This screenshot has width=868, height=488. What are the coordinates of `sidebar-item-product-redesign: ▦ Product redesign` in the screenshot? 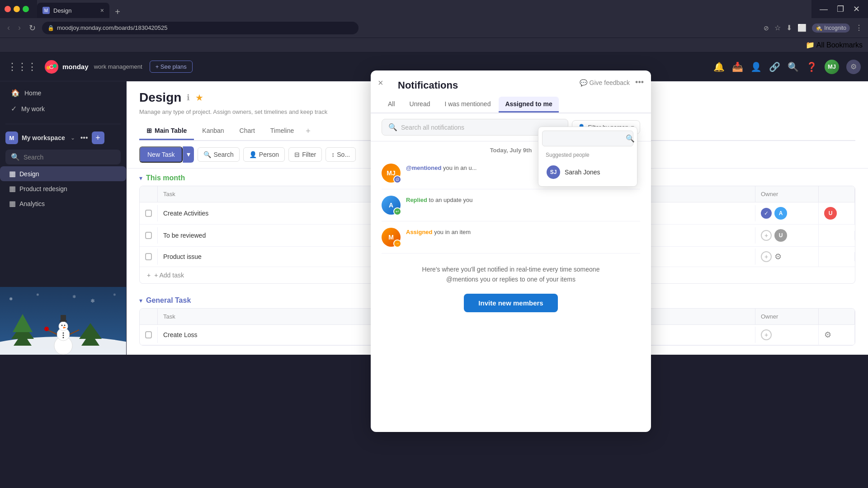 It's located at (63, 189).